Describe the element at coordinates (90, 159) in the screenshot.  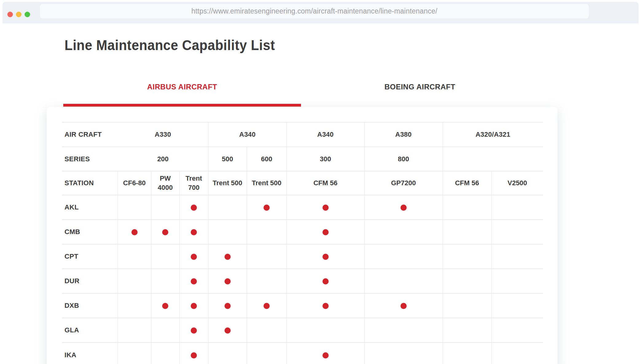
I see `series-row-label: SERIES` at that location.